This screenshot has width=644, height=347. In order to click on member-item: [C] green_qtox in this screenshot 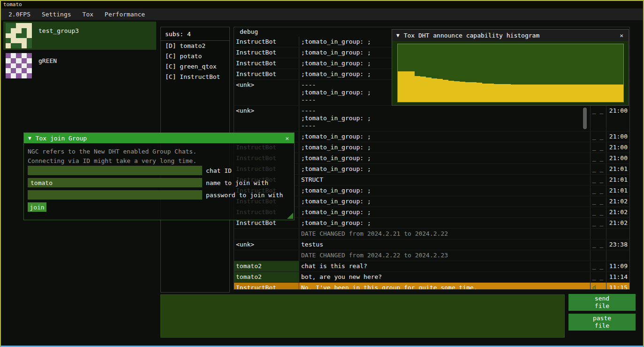, I will do `click(195, 67)`.